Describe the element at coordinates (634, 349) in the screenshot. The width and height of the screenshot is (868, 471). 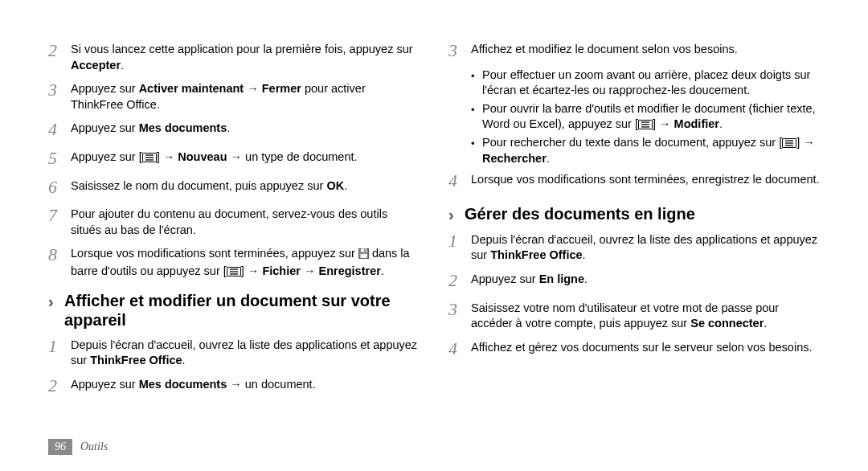
I see `numbered-step: 4Affichez et gérez vos documents sur le …` at that location.